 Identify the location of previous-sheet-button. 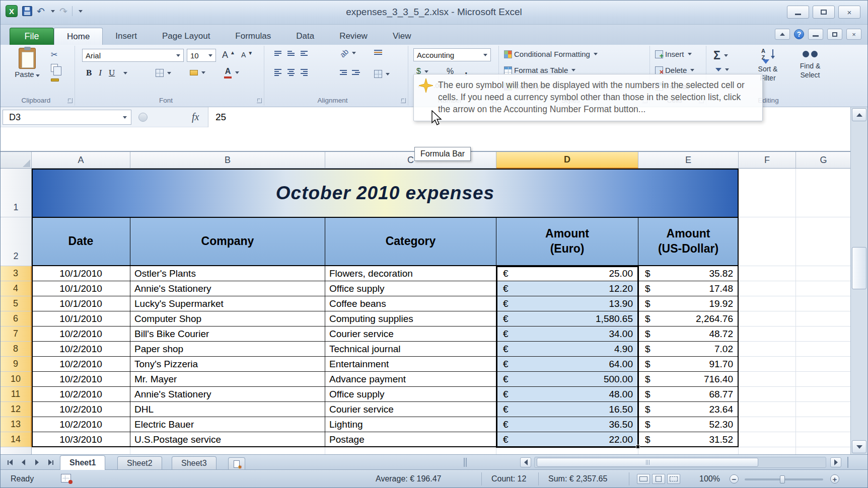
(23, 462).